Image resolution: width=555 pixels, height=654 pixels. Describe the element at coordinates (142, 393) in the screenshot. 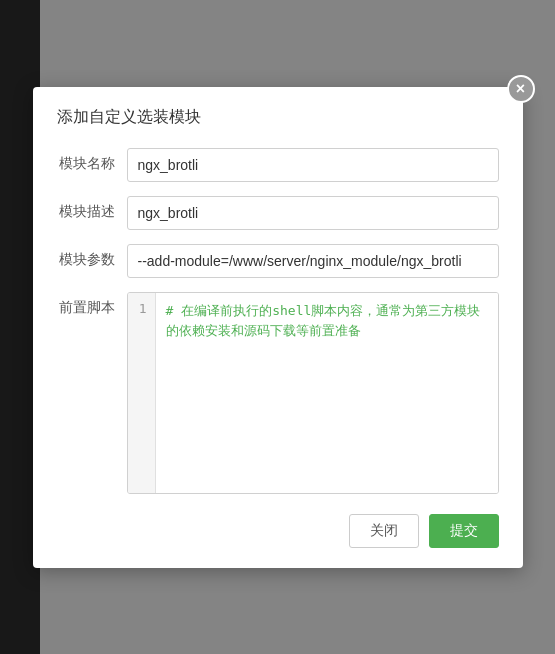

I see `editor-gutter: 1` at that location.